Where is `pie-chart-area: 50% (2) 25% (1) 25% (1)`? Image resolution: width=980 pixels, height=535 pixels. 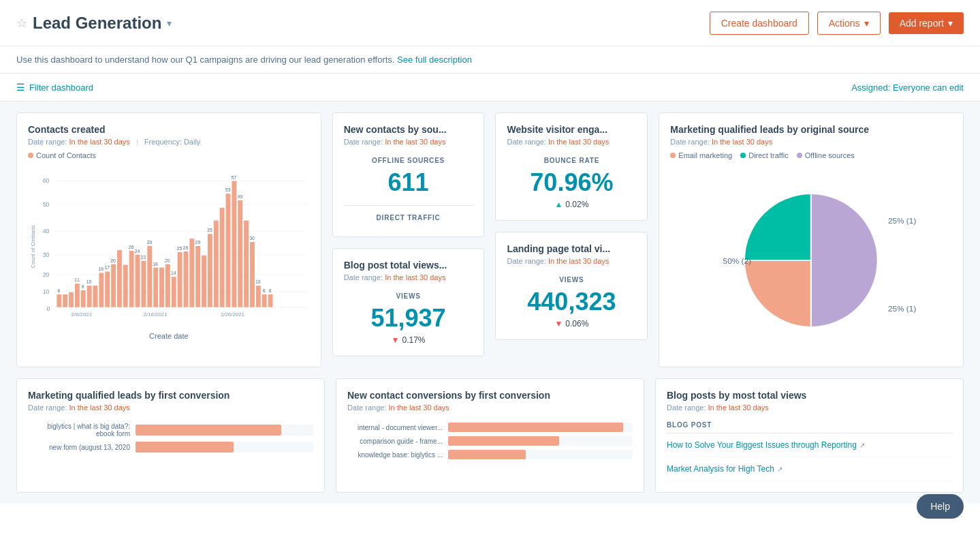
pie-chart-area: 50% (2) 25% (1) 25% (1) is located at coordinates (811, 260).